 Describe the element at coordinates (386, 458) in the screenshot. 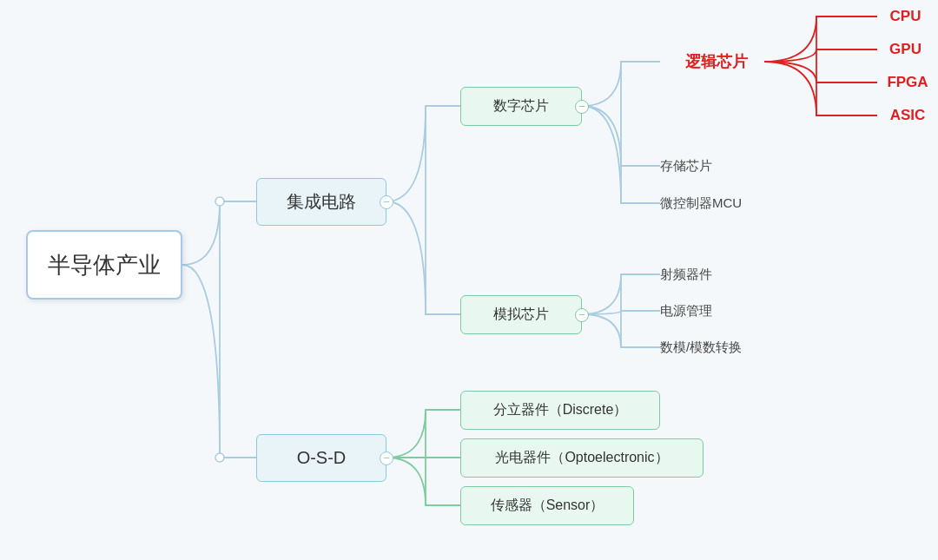

I see `osd-collapse: −` at that location.